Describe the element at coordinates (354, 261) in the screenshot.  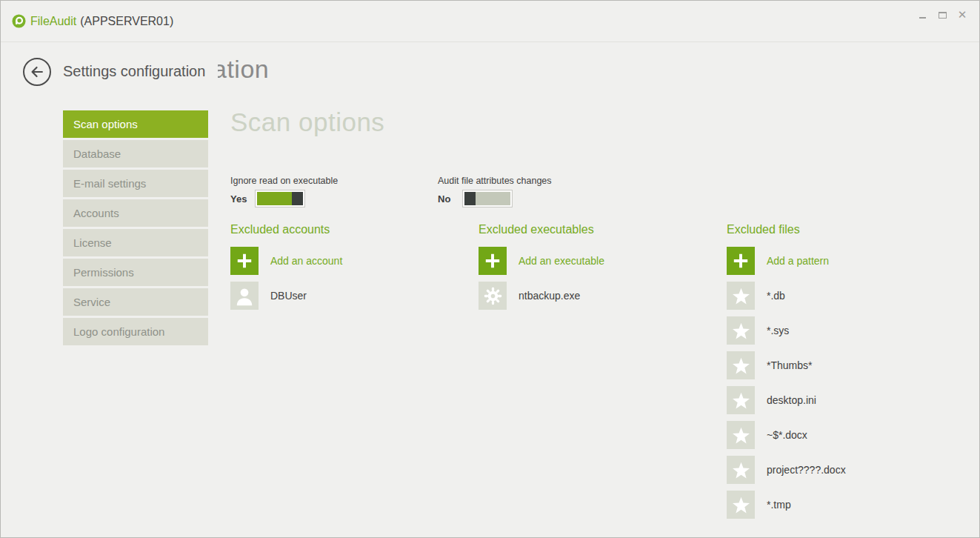
I see `add-an-account-button: Add an account` at that location.